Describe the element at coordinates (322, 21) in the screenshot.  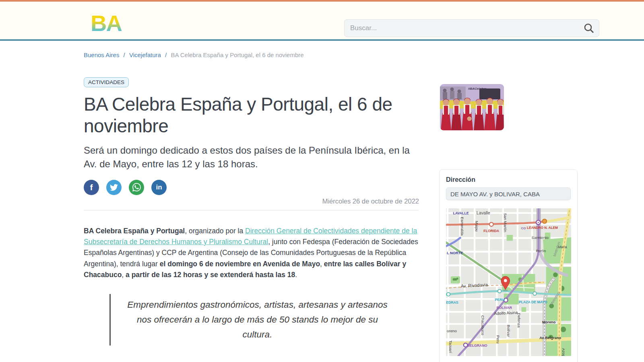
I see `site-header: BA` at that location.